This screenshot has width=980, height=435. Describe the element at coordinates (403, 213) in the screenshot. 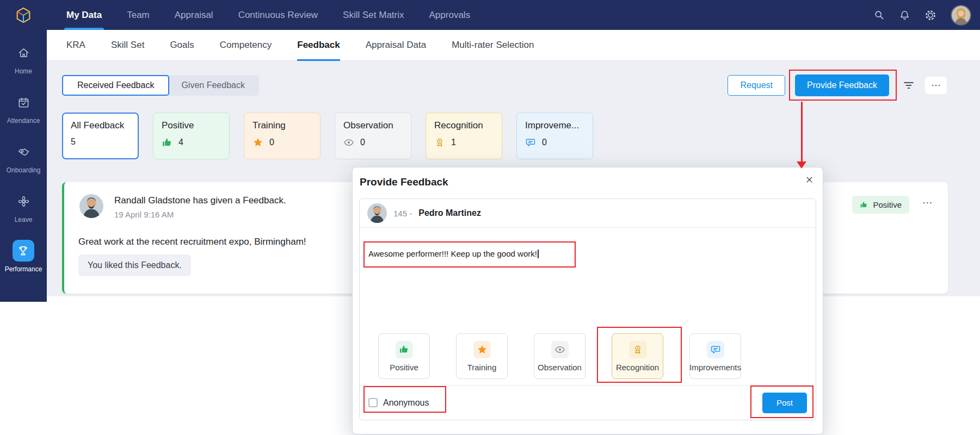

I see `employee-id: 145 -` at that location.